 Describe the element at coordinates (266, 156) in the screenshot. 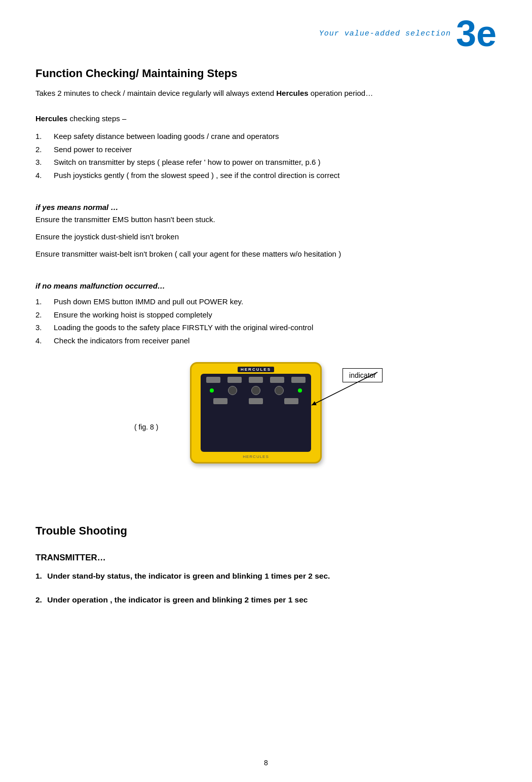

I see `checking-steps-list: 1.Keep safety distance between loading g…` at that location.